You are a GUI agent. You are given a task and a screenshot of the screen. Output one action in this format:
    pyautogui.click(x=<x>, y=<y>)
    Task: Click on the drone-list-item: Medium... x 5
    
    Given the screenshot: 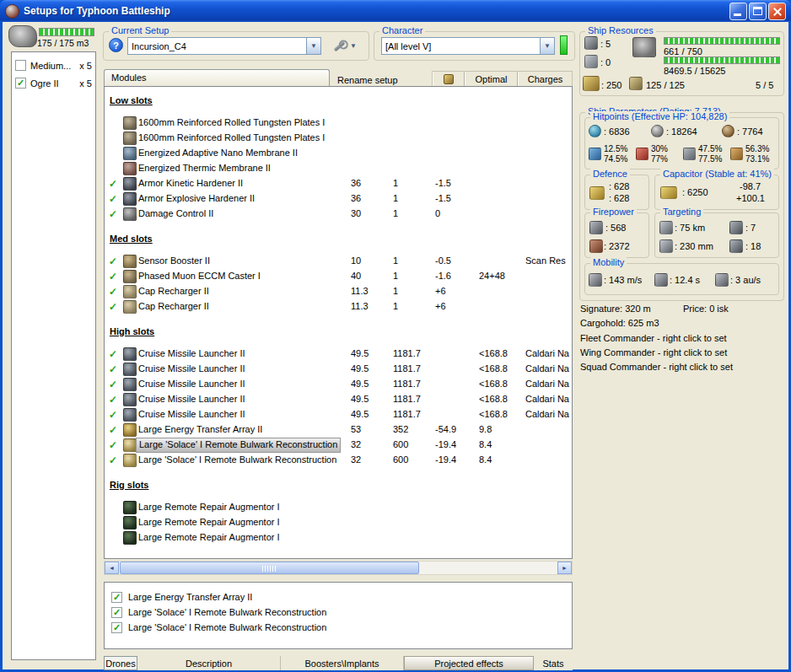 What is the action you would take?
    pyautogui.click(x=54, y=66)
    